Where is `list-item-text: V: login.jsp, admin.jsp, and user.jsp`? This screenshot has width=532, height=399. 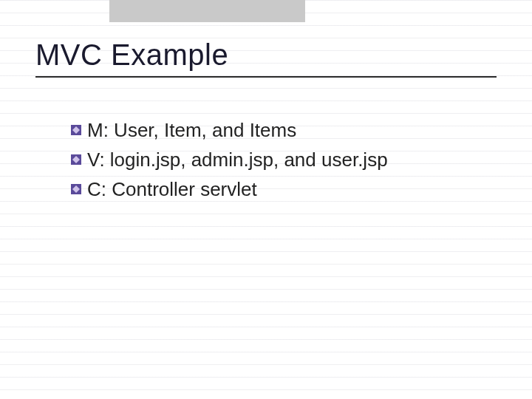
list-item-text: V: login.jsp, admin.jsp, and user.jsp is located at coordinates (238, 160).